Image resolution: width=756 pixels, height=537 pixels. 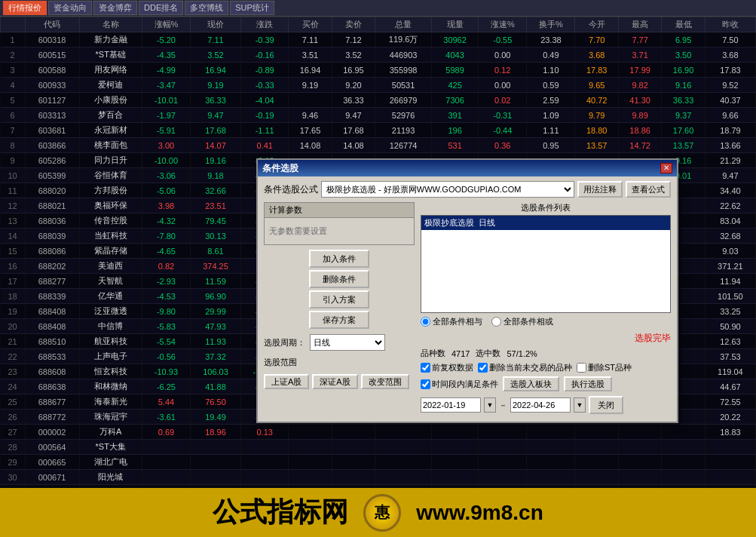 I want to click on row-turnover, so click(x=551, y=447).